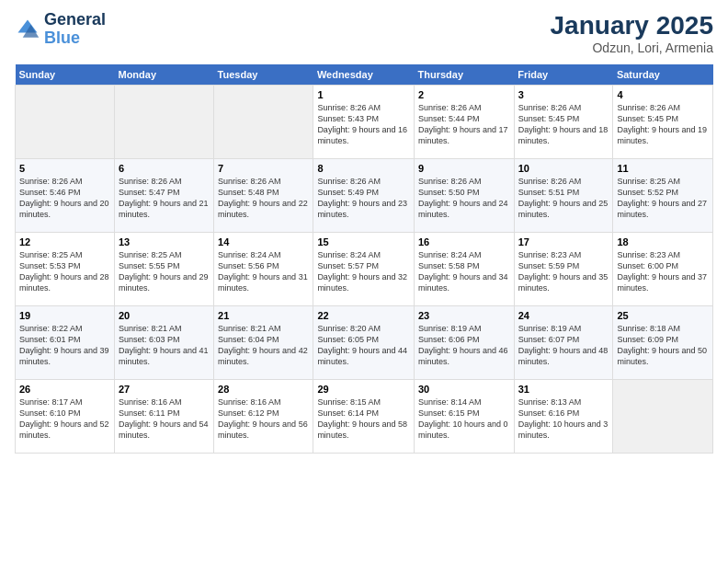 This screenshot has height=563, width=728. Describe the element at coordinates (64, 419) in the screenshot. I see `day-info: Sunrise: 8:17 AM Sunset: 6:10 PM Dayligh…` at that location.